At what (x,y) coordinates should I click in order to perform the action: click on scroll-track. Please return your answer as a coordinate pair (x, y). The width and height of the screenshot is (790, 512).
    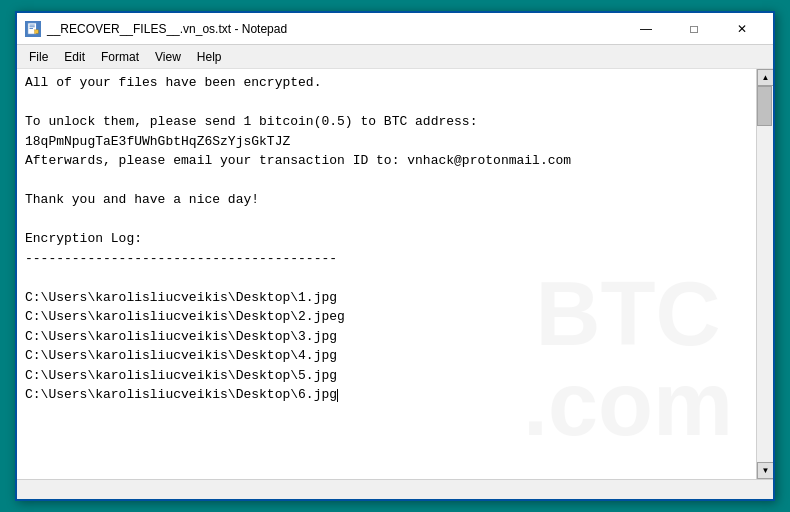
    Looking at the image, I should click on (765, 274).